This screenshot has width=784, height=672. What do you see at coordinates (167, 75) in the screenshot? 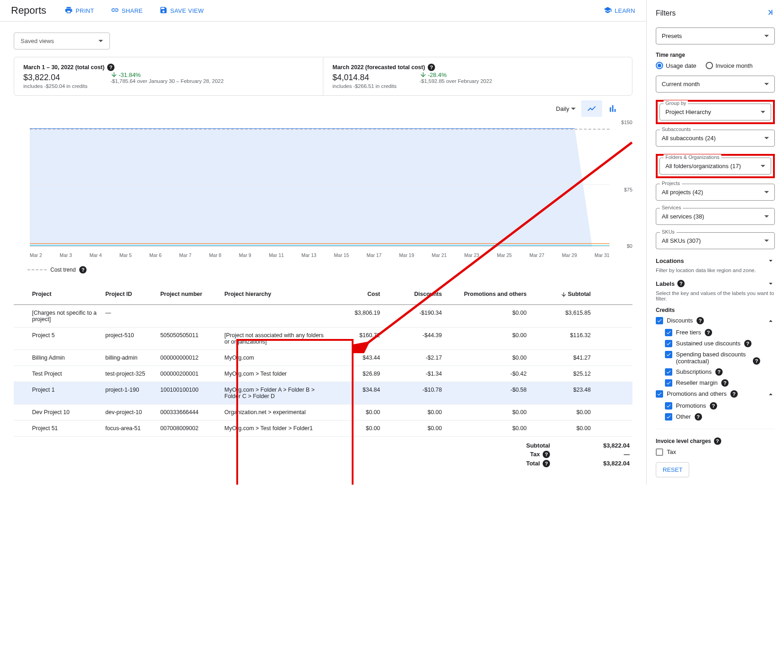
I see `kpi-change: -31.84%` at bounding box center [167, 75].